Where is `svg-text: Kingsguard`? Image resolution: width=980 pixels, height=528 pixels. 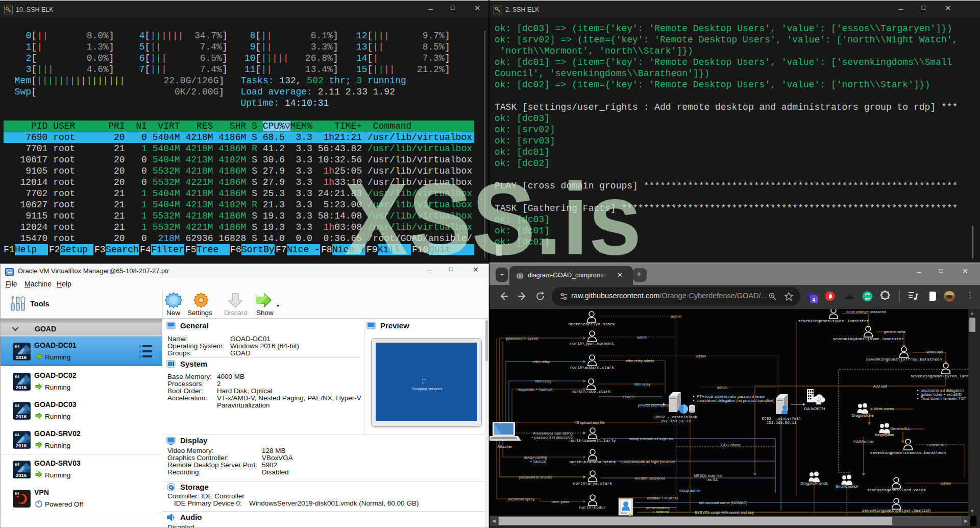 svg-text: Kingsguard is located at coordinates (885, 435).